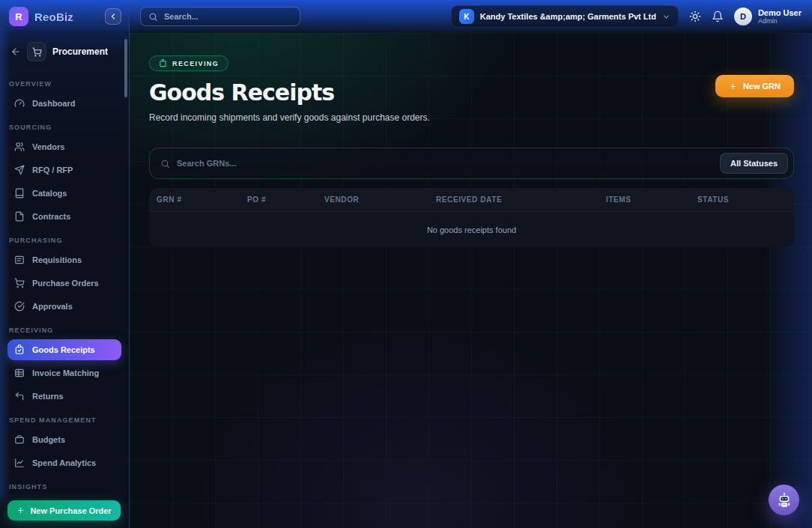 The width and height of the screenshot is (812, 528). I want to click on sidebar-item-contracts: Contracts, so click(64, 216).